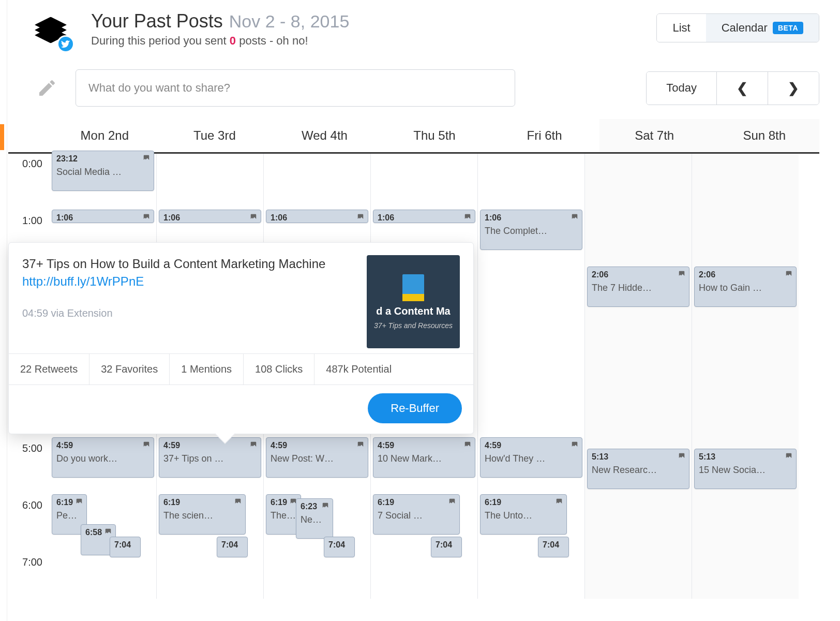 The height and width of the screenshot is (621, 840). Describe the element at coordinates (373, 41) in the screenshot. I see `subtitle: During this period you sent 0 posts - oh…` at that location.